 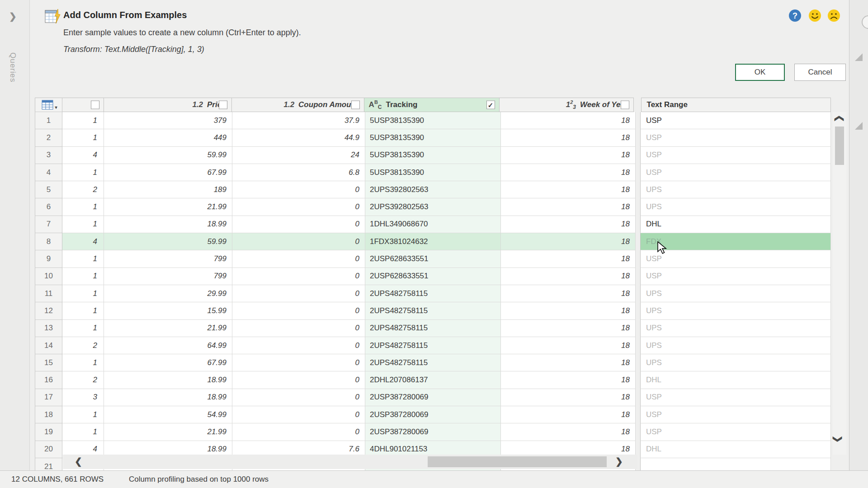 I want to click on expand-queries-chevron-icon: ❯, so click(x=13, y=16).